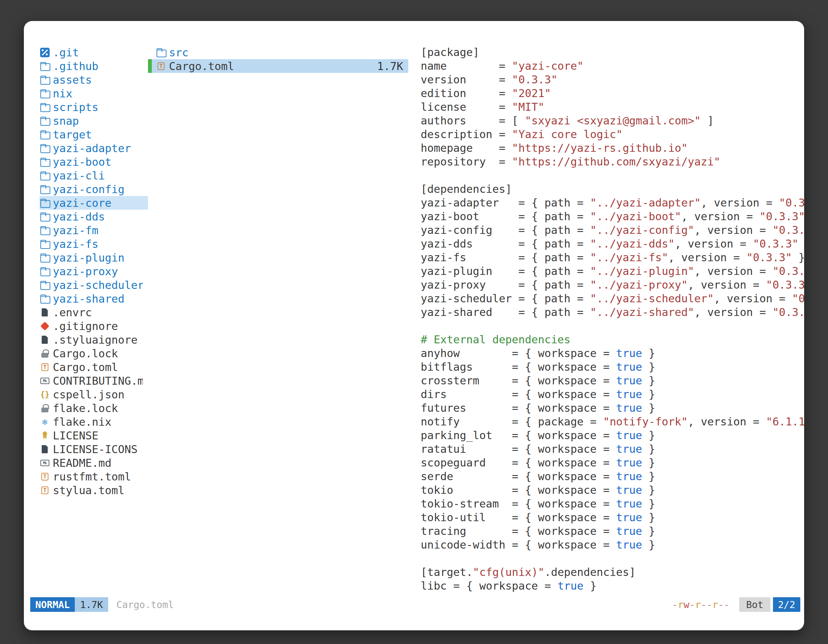 The image size is (828, 644). What do you see at coordinates (82, 203) in the screenshot?
I see `file-name: yazi-core` at bounding box center [82, 203].